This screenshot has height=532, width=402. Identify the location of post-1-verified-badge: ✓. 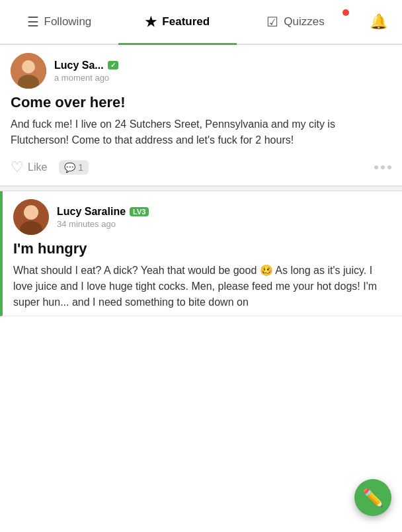
(113, 65).